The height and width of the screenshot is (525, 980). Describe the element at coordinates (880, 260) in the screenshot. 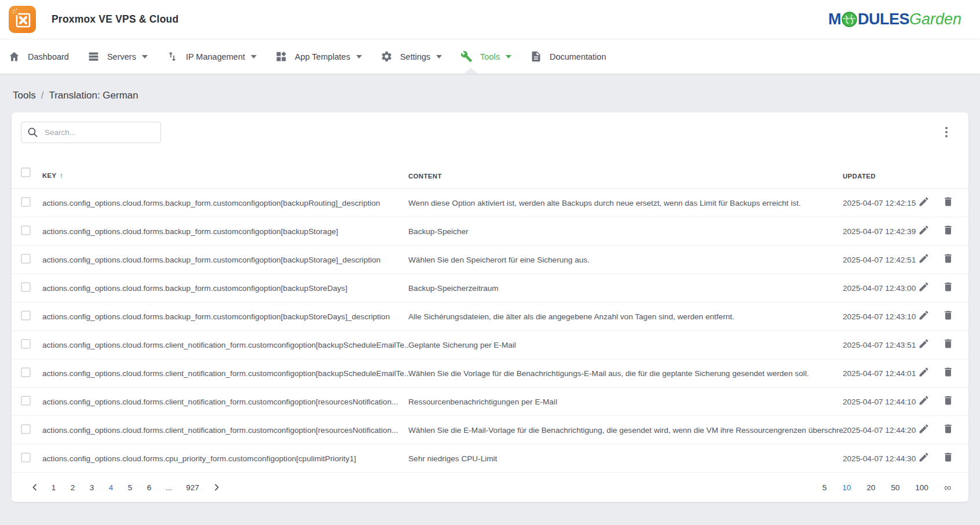

I see `row-updated: 2025-04-07 12:42:51` at that location.